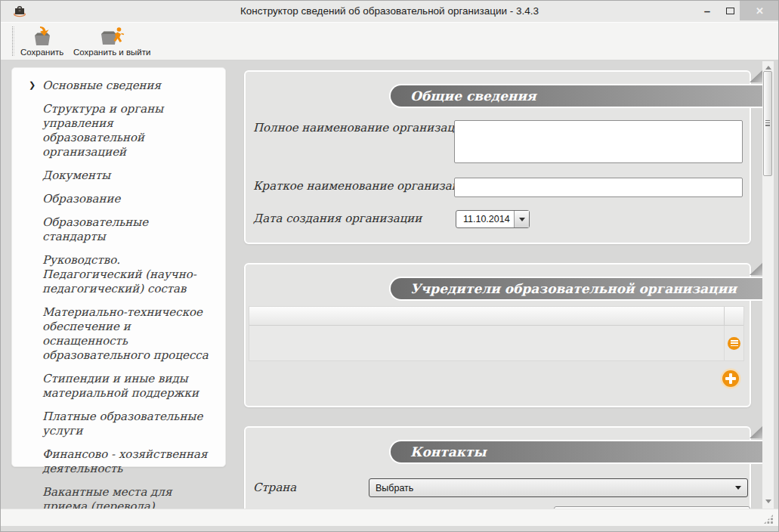  What do you see at coordinates (95, 230) in the screenshot?
I see `sidebar-item-label: Образовательные стандарты` at bounding box center [95, 230].